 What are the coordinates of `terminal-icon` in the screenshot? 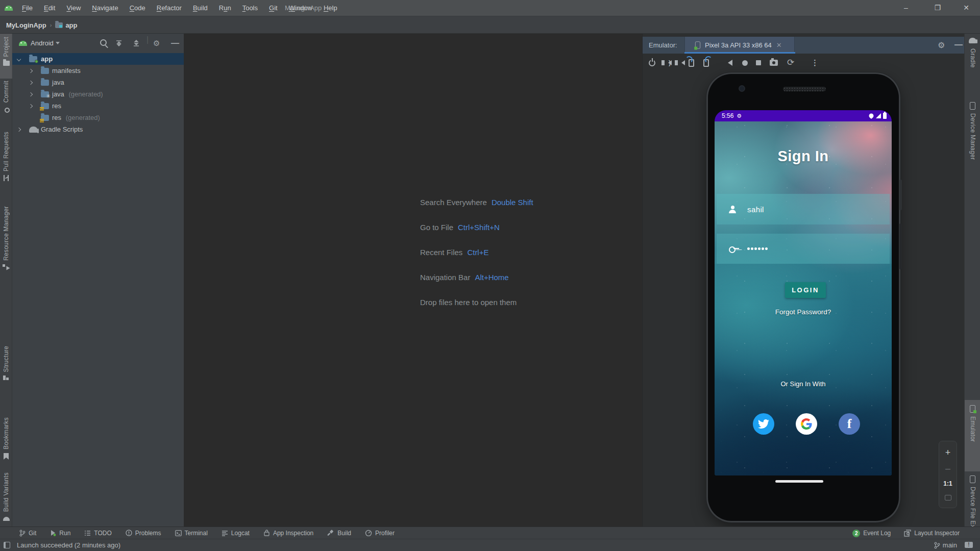 It's located at (179, 533).